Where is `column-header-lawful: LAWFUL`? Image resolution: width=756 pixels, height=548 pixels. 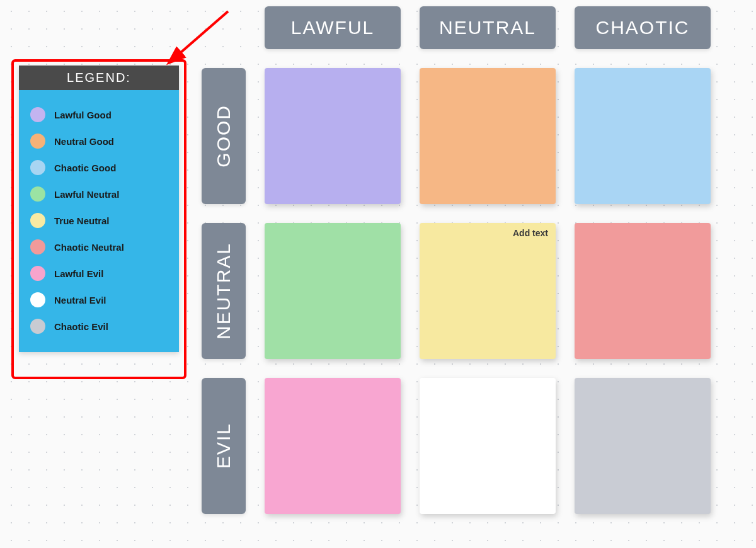
column-header-lawful: LAWFUL is located at coordinates (333, 28).